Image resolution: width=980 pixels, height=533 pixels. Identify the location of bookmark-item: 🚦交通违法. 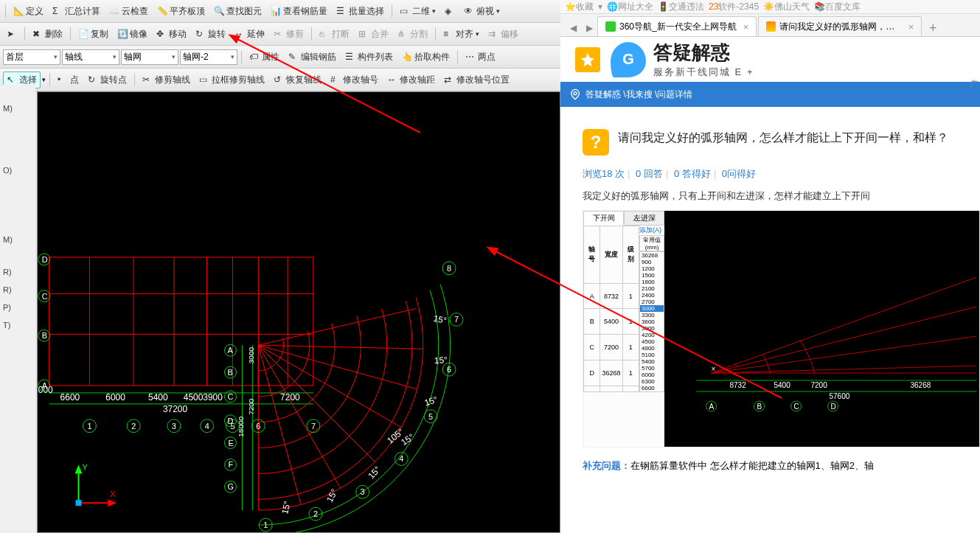
(681, 7).